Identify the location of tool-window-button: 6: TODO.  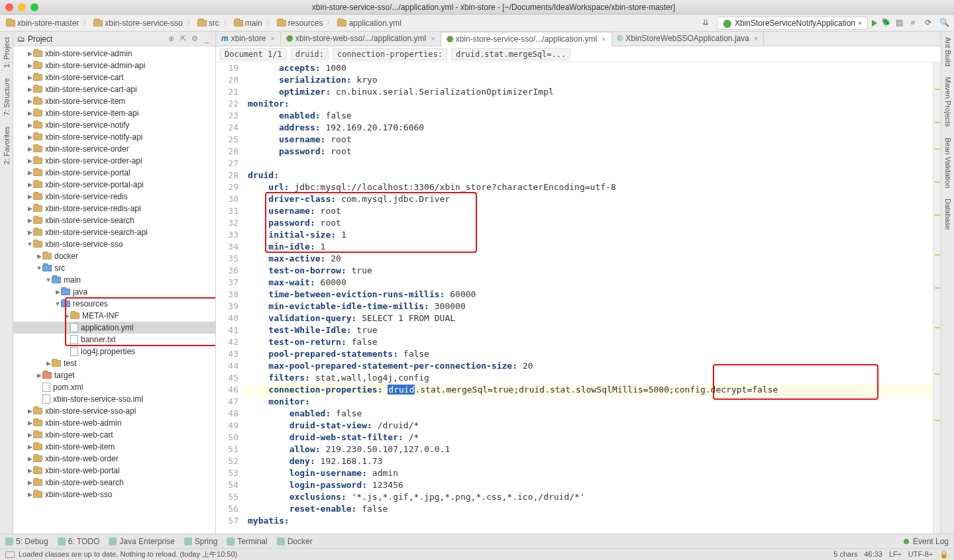
(79, 541).